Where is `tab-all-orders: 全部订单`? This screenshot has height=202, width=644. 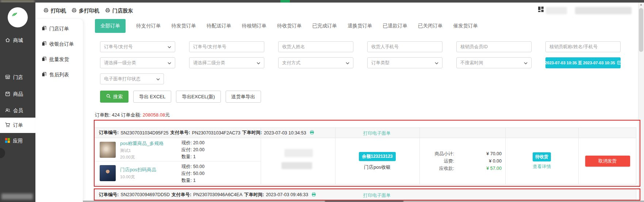 tab-all-orders: 全部订单 is located at coordinates (110, 26).